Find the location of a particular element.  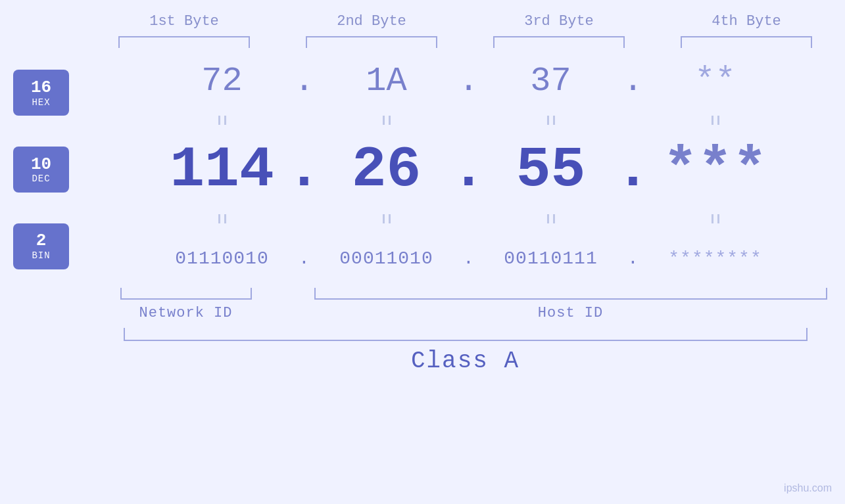

hex-dot1: . is located at coordinates (304, 81).